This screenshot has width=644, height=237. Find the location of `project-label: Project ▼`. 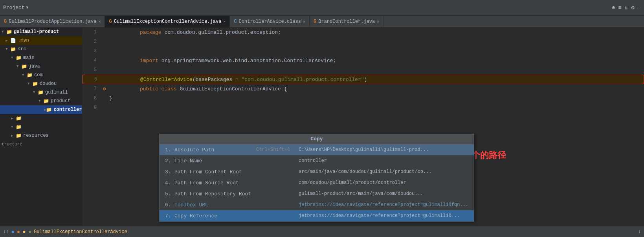

project-label: Project ▼ is located at coordinates (18, 8).